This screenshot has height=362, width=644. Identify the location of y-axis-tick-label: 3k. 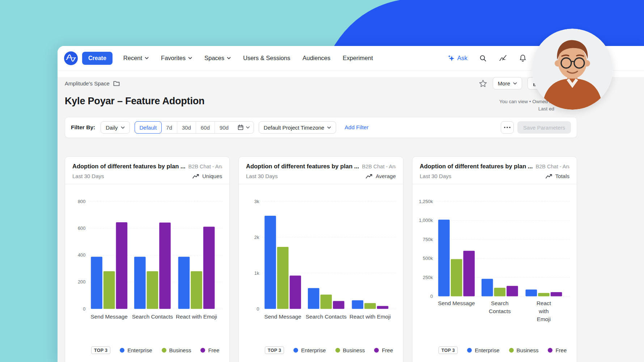
(257, 201).